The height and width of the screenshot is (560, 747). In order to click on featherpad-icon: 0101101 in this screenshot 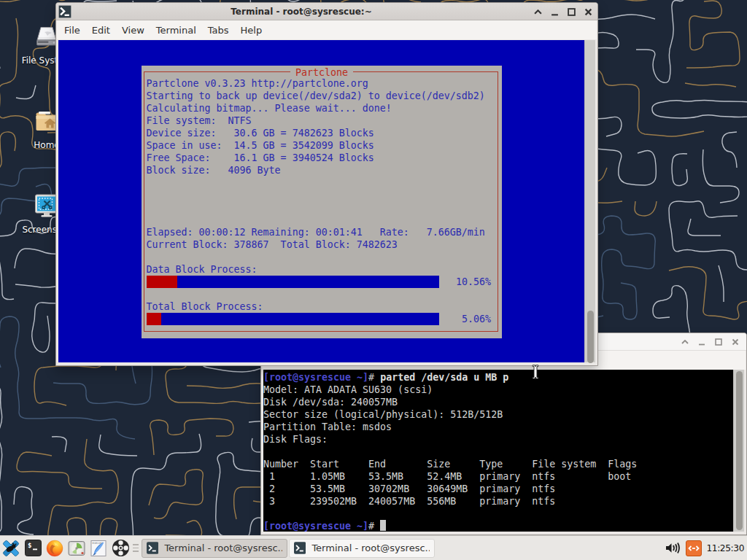, I will do `click(98, 548)`.